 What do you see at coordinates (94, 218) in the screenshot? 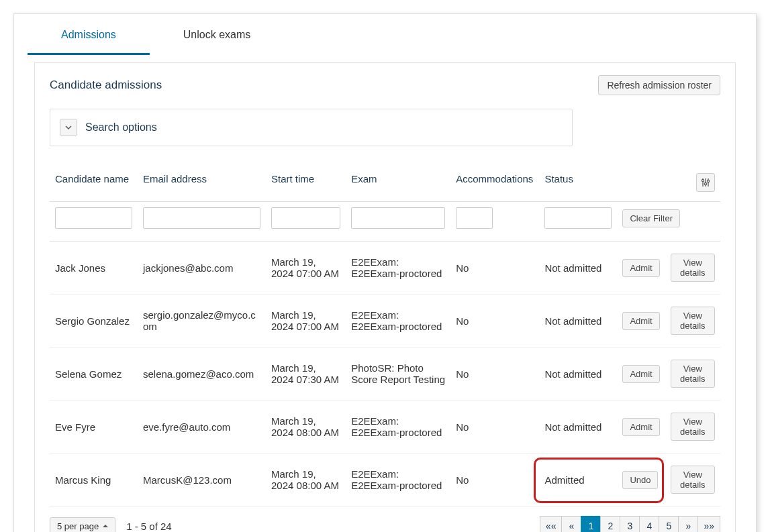
I see `filter-name-input` at bounding box center [94, 218].